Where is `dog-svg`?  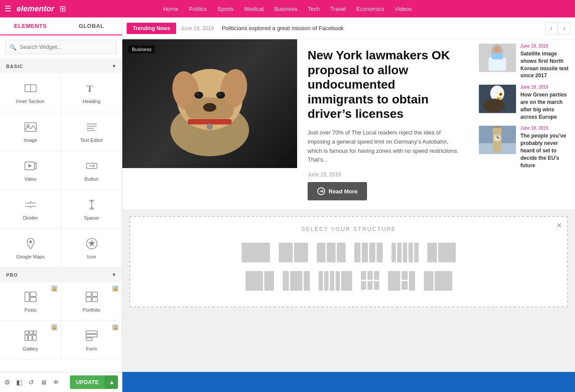 dog-svg is located at coordinates (210, 104).